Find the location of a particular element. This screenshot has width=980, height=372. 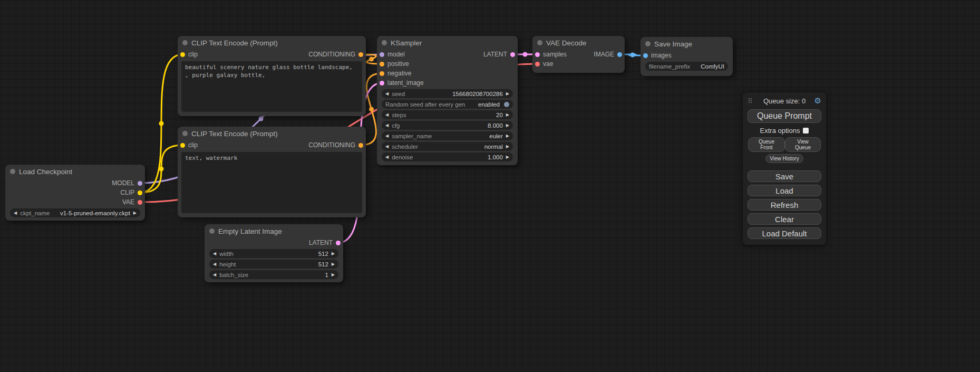

image-output-port is located at coordinates (620, 55).